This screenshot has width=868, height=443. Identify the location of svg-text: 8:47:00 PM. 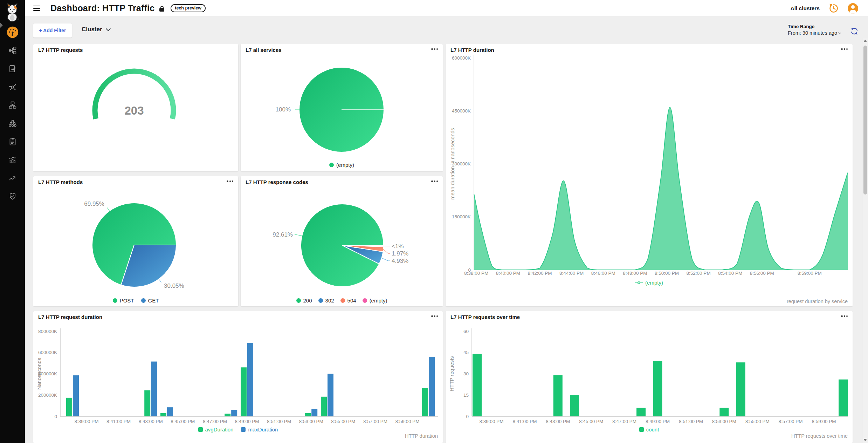
(215, 421).